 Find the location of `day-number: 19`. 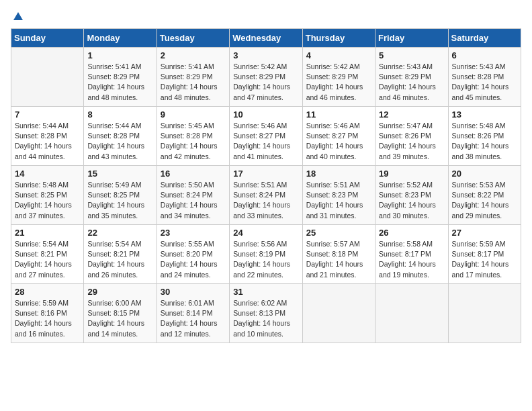

day-number: 19 is located at coordinates (411, 173).